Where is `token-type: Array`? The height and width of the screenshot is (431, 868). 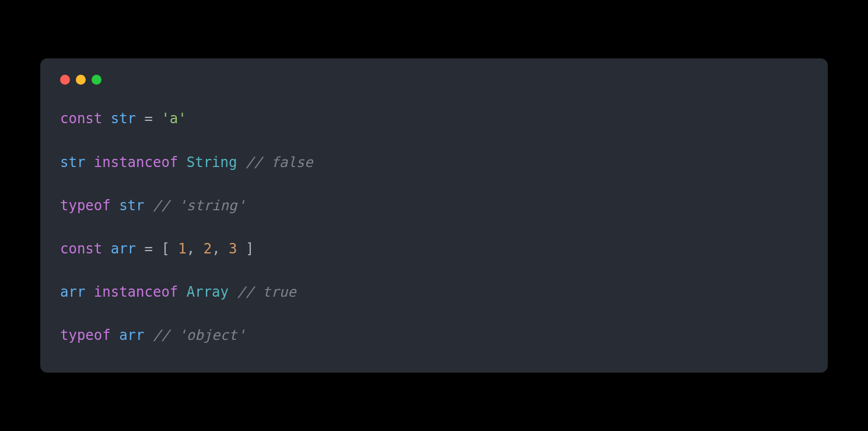 token-type: Array is located at coordinates (208, 292).